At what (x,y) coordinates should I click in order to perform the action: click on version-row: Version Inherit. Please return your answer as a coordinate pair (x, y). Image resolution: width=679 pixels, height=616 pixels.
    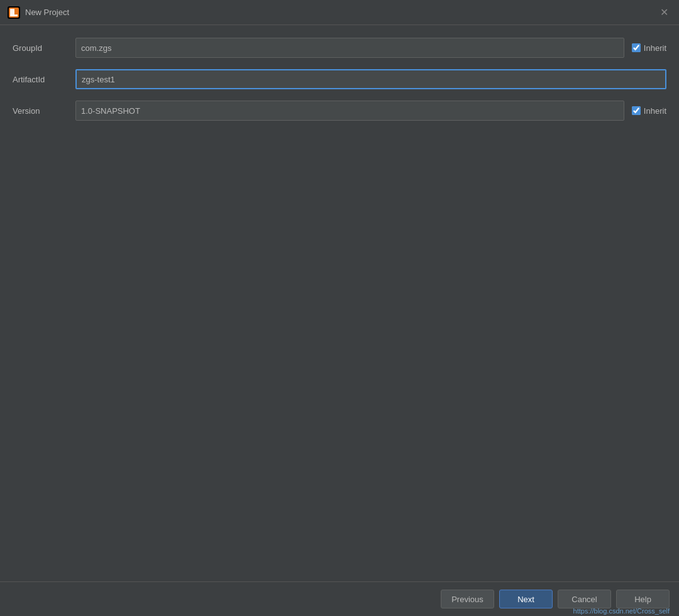
    Looking at the image, I should click on (340, 111).